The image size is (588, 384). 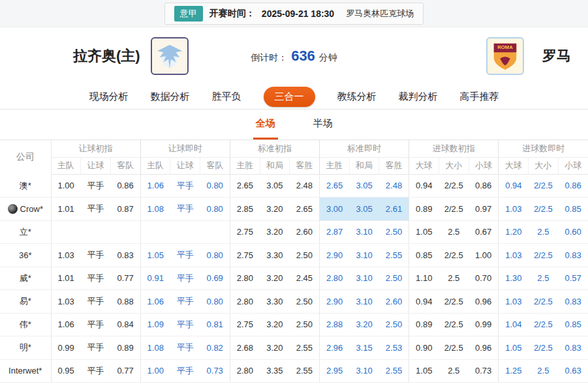 What do you see at coordinates (294, 325) in the screenshot?
I see `table-row: 伟*1.06平手0.841.09平手0.812.753.202.502.883.…` at bounding box center [294, 325].